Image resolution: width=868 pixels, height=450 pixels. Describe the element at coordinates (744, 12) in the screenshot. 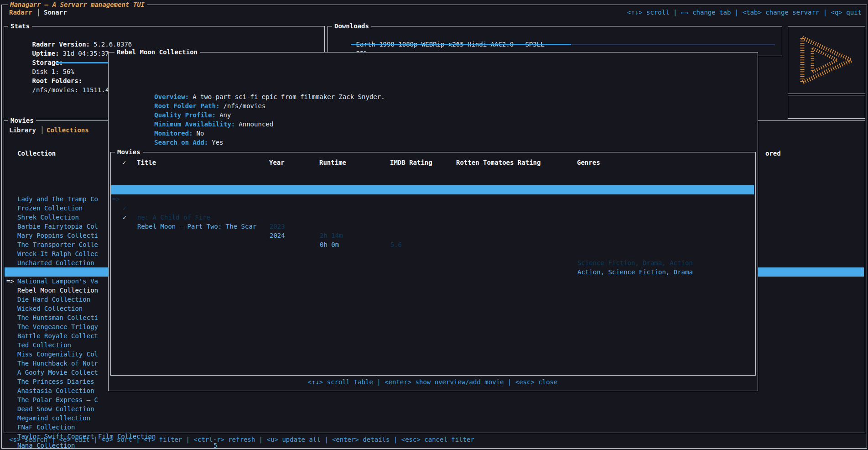

I see `top-help-hints: <↑↓> scroll | ←→ change tab | <tab> chan…` at that location.